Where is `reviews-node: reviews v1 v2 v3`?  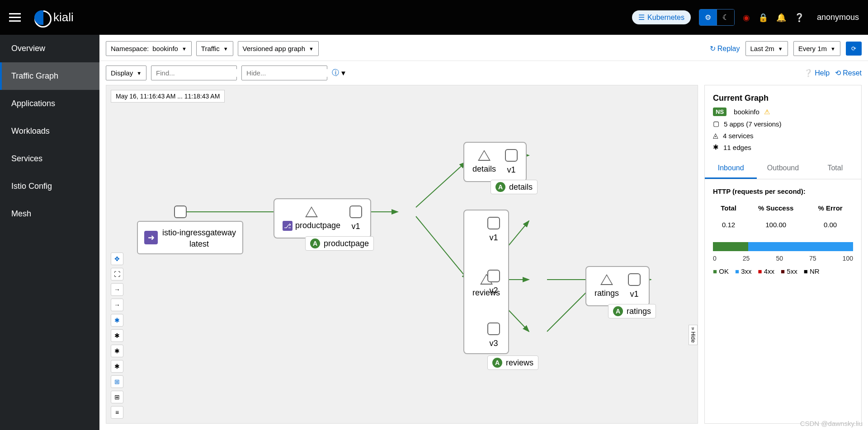
reviews-node: reviews v1 v2 v3 is located at coordinates (486, 282).